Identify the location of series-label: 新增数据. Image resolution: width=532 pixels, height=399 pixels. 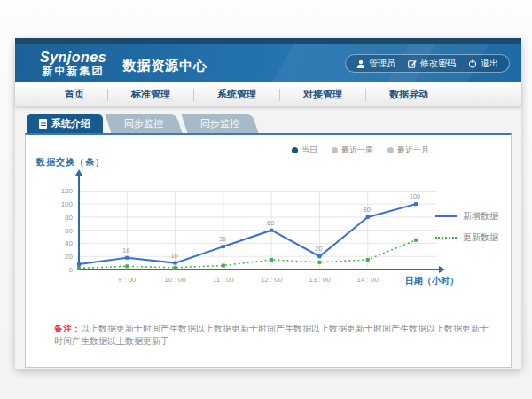
(481, 216).